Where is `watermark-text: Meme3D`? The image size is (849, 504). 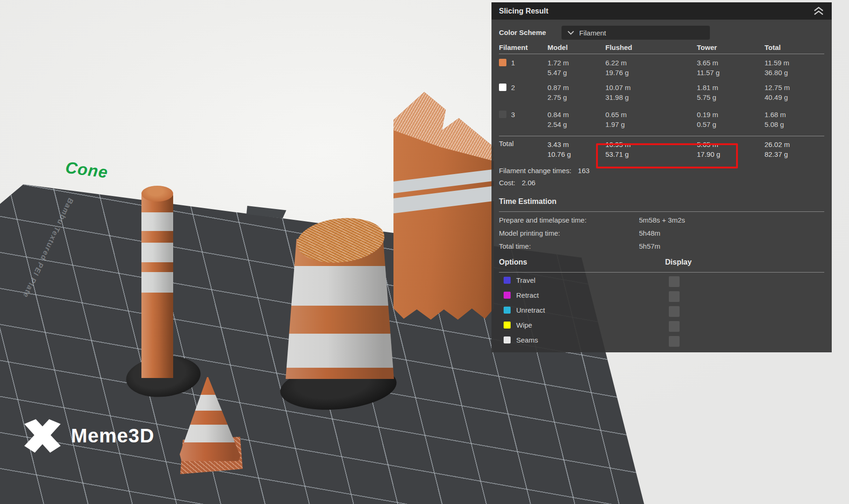
watermark-text: Meme3D is located at coordinates (113, 436).